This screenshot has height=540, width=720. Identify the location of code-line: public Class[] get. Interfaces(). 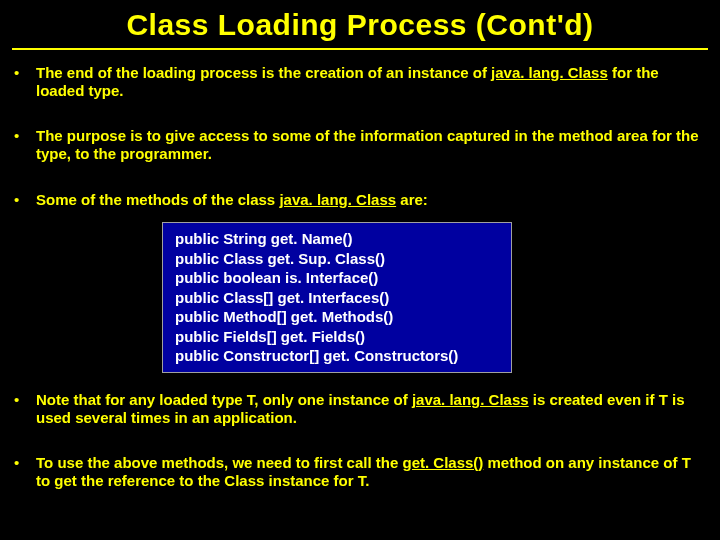
(337, 298).